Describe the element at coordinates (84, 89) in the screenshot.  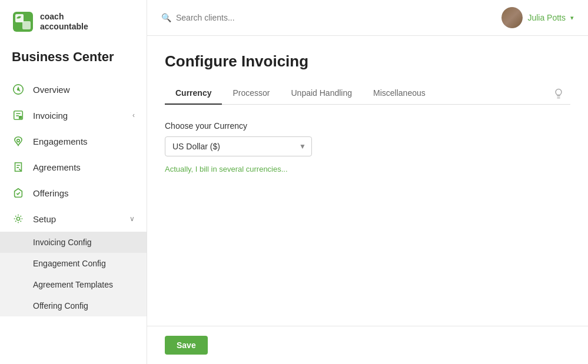
I see `sidebar-item-overview-label: Overview` at that location.